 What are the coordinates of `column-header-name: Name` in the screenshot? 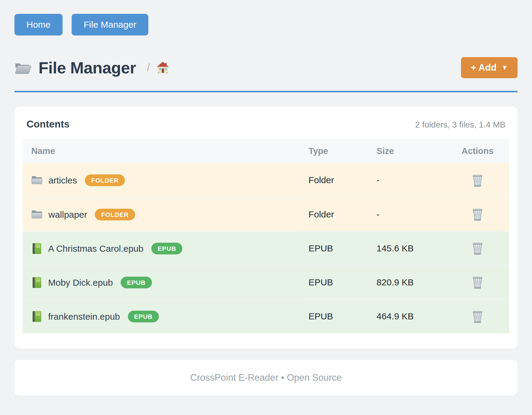 It's located at (161, 151).